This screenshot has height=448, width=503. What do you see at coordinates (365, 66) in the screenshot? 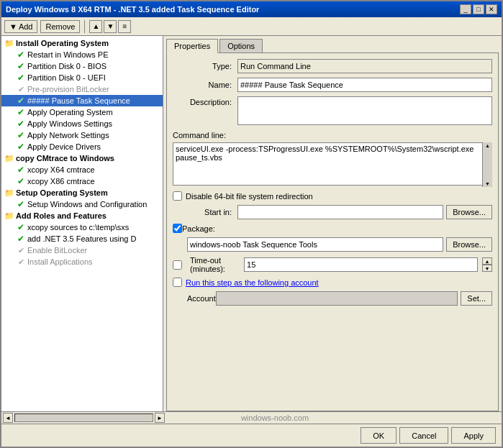
I see `type-control` at bounding box center [365, 66].